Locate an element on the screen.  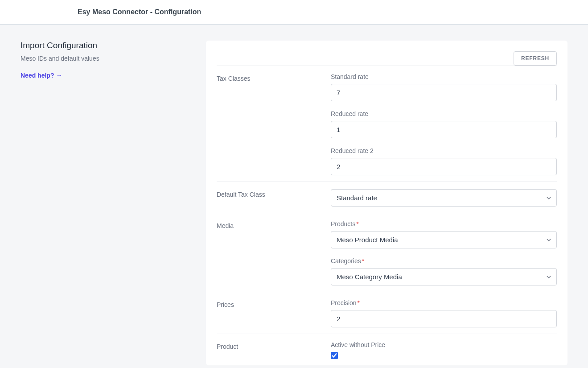
section-label-prices: Prices is located at coordinates (270, 305).